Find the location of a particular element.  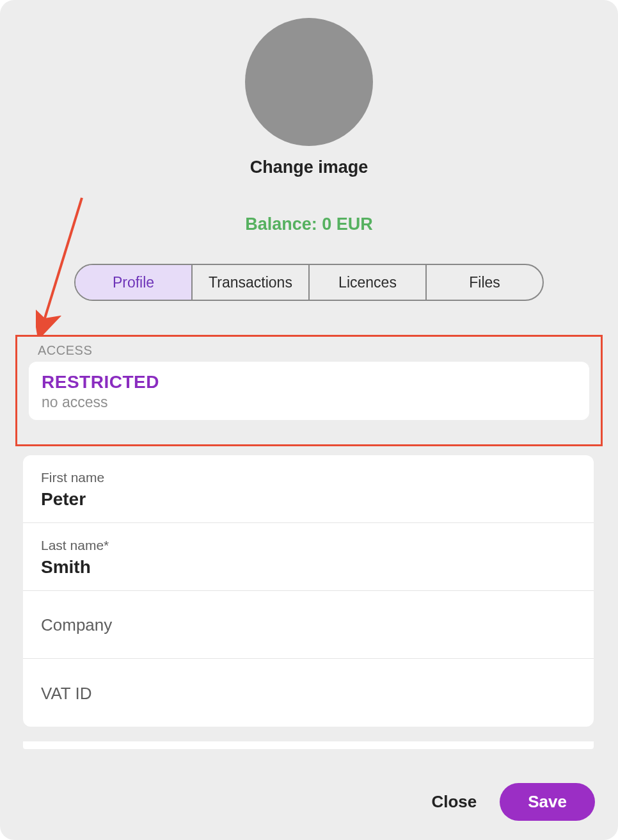

tab-bar: Profile Transactions Licences Files is located at coordinates (309, 282).